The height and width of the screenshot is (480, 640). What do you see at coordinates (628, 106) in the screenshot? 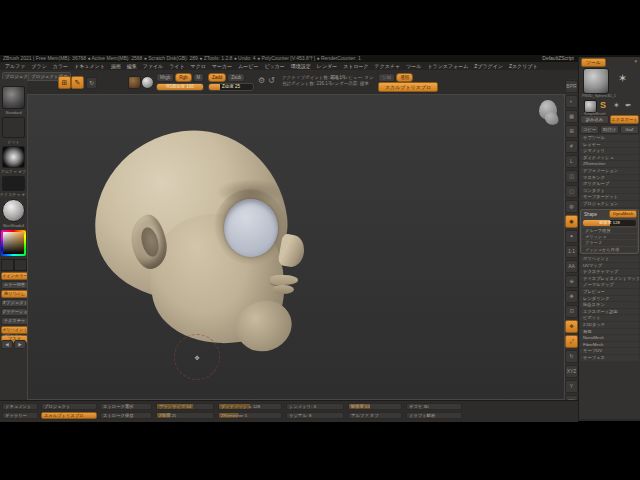
I see `pen-tool-icon: ✒` at bounding box center [628, 106].